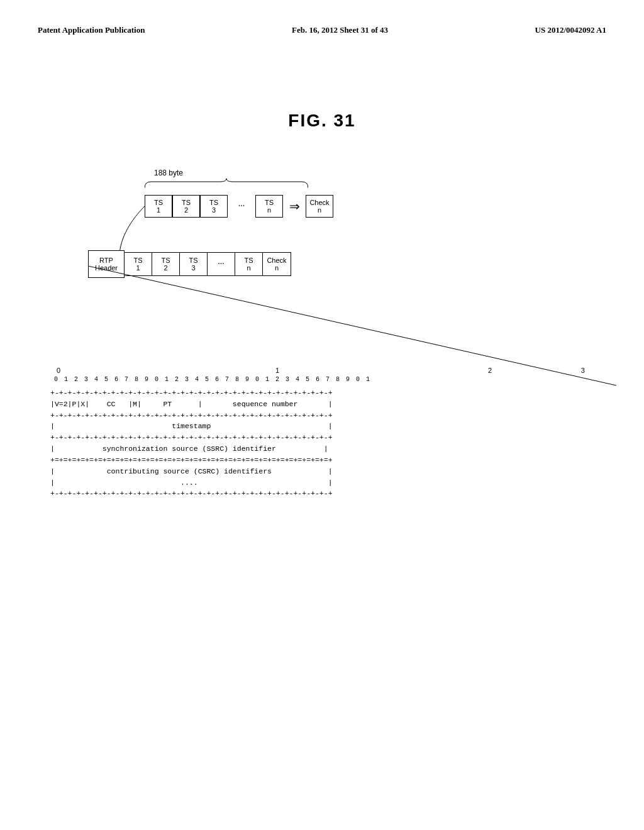 This screenshot has height=830, width=644. Describe the element at coordinates (226, 185) in the screenshot. I see `brace-svg` at that location.